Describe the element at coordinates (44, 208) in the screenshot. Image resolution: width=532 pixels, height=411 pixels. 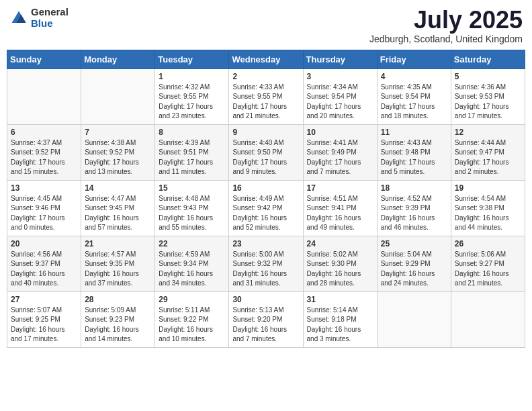
I see `calendar-cell: 13 Sunrise: 4:45 AM Sunset: 9:46 PM Dayl…` at that location.